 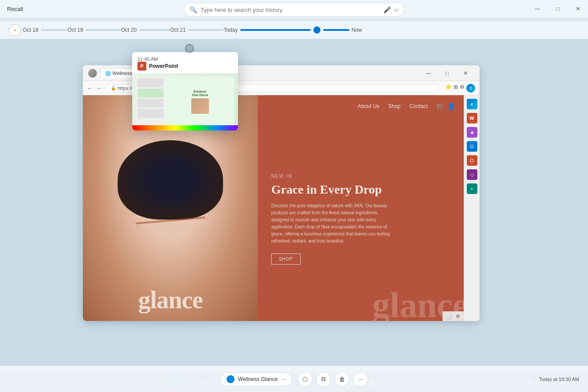 I want to click on timeline-oct19: Oct 19, so click(x=94, y=30).